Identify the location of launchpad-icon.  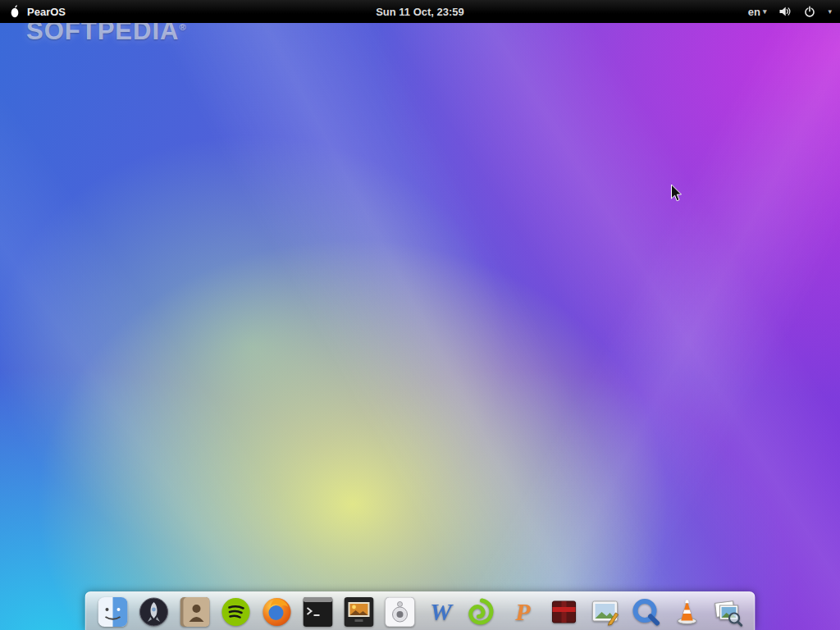
(154, 612).